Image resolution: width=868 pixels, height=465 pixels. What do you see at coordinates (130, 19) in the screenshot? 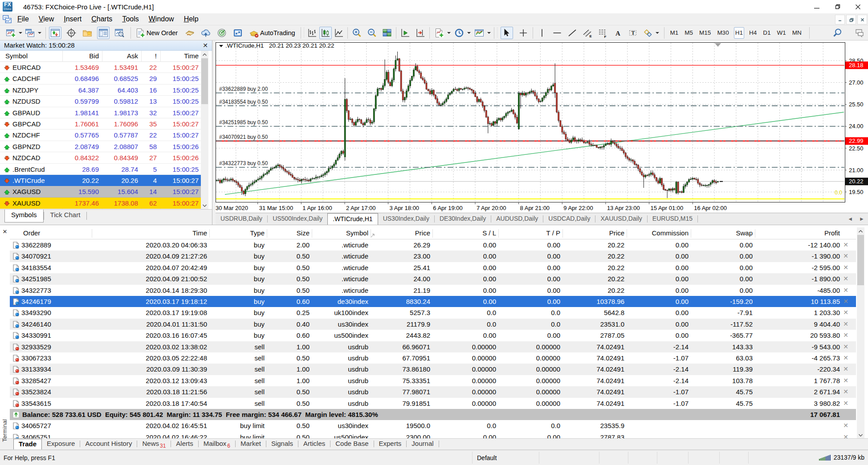
I see `menu-tools: Tools` at bounding box center [130, 19].